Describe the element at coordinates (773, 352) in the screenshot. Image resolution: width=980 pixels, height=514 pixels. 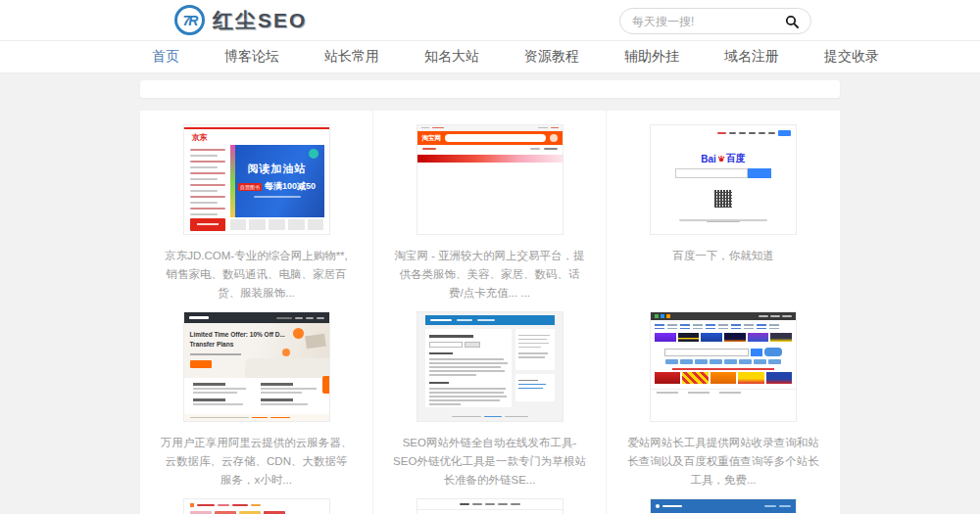
I see `aizhan-promo-bubble` at that location.